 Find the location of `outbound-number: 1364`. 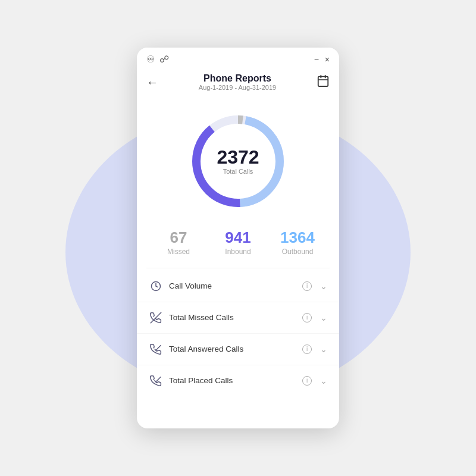

outbound-number: 1364 is located at coordinates (298, 238).